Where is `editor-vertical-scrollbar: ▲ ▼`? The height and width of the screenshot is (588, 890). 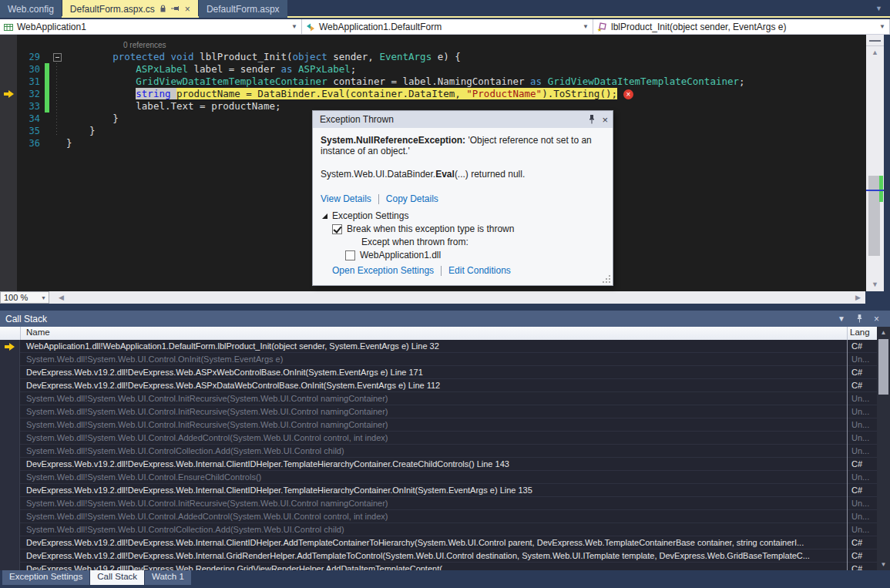 editor-vertical-scrollbar: ▲ ▼ is located at coordinates (875, 163).